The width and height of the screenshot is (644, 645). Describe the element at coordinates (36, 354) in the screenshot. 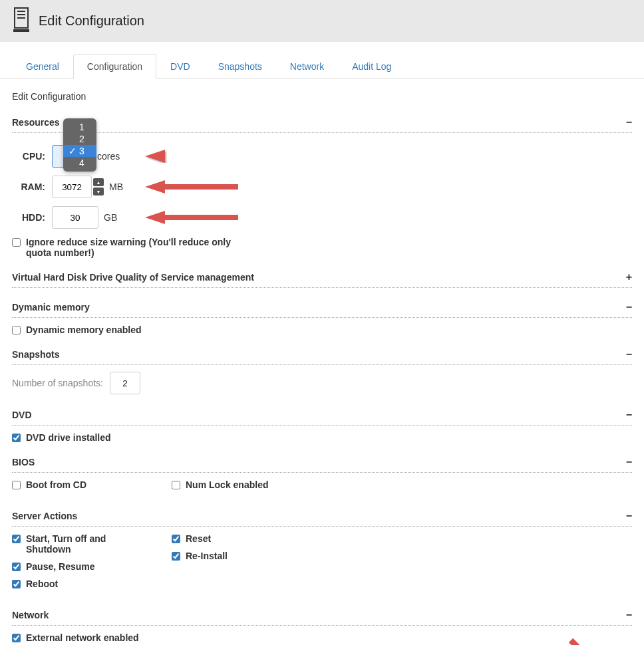

I see `section-snapshots-title: Snapshots` at that location.